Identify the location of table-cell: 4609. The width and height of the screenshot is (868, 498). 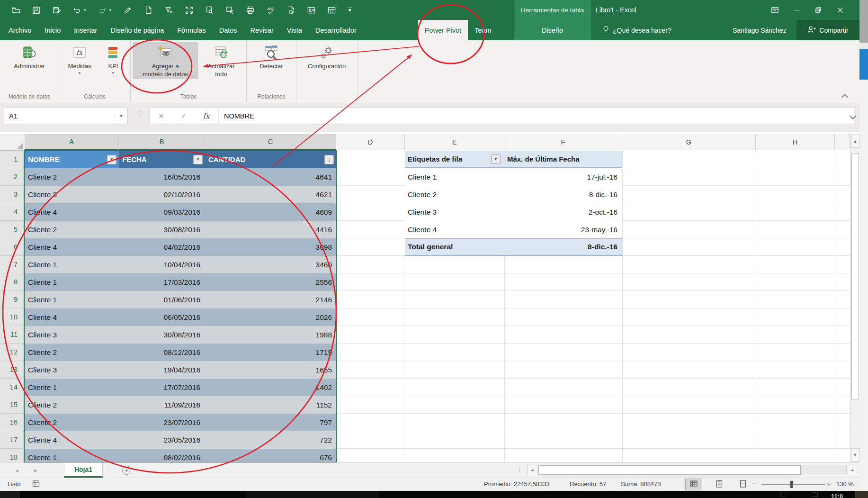
(271, 212).